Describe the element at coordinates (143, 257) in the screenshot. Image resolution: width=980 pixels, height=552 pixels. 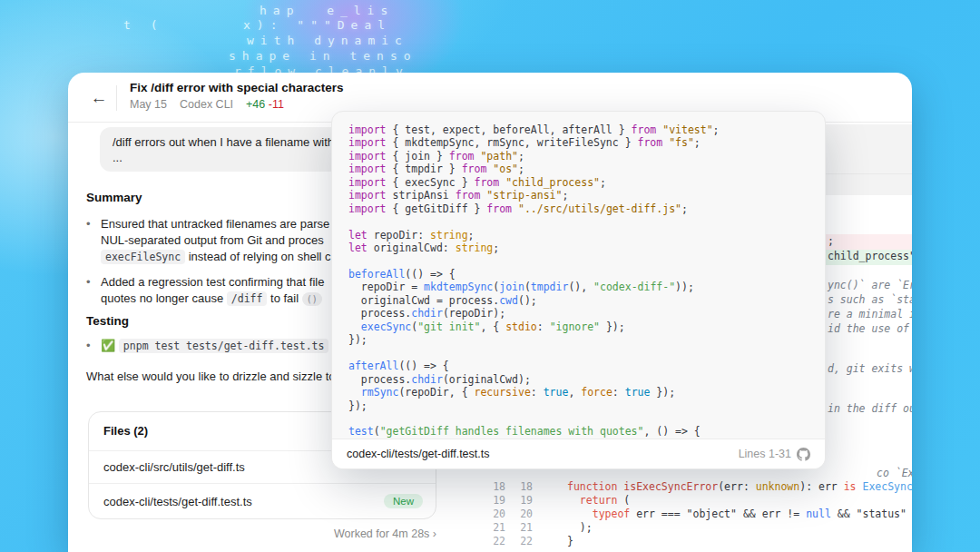
I see `code-chip: execFileSync` at that location.